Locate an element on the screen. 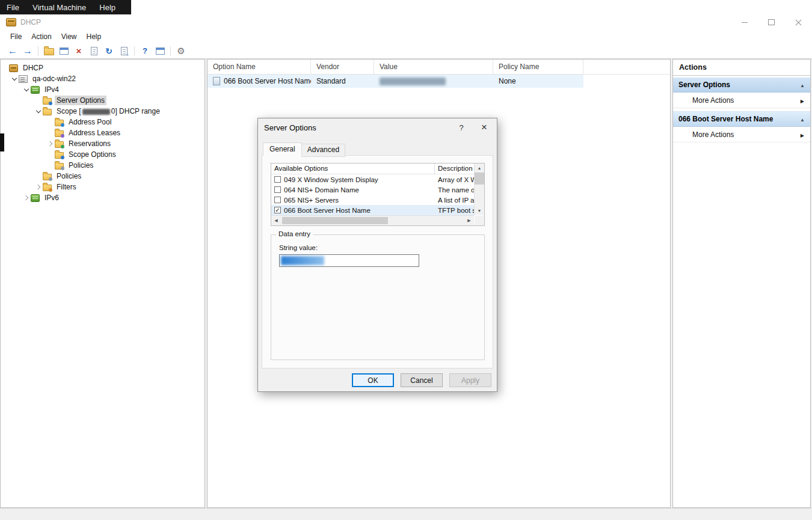 The height and width of the screenshot is (520, 812). tree-item-label: qa-odc-win22 is located at coordinates (54, 79).